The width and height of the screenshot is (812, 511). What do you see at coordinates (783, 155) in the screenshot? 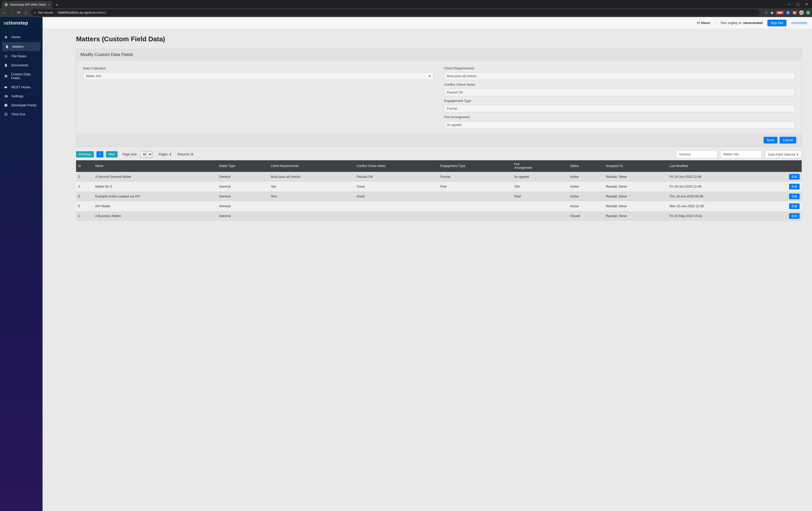
I see `data-field-selector-button: Data Field Selector ▾` at bounding box center [783, 155].